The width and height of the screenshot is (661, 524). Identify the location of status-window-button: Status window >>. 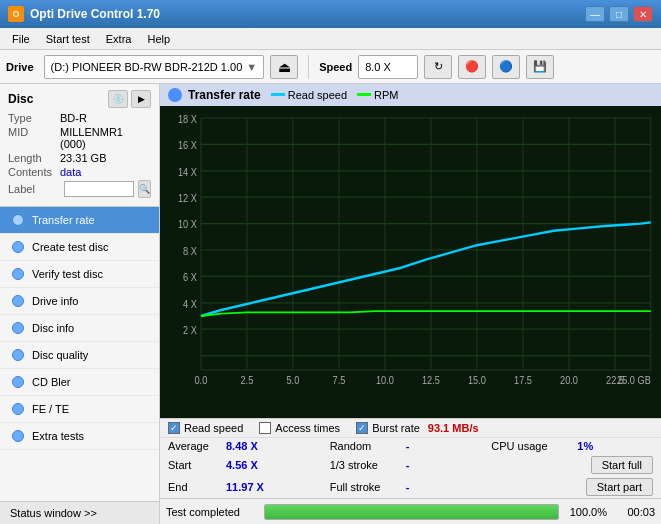
(80, 512).